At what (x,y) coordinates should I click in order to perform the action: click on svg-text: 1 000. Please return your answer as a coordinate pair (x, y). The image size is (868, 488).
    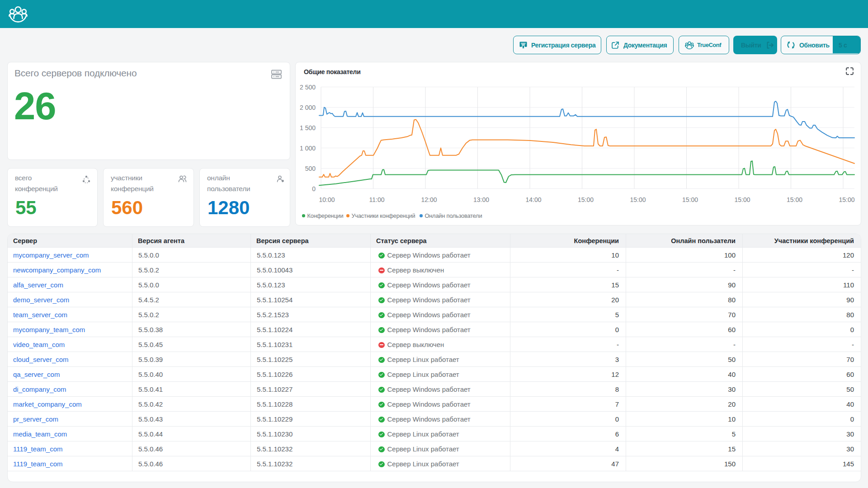
    Looking at the image, I should click on (307, 148).